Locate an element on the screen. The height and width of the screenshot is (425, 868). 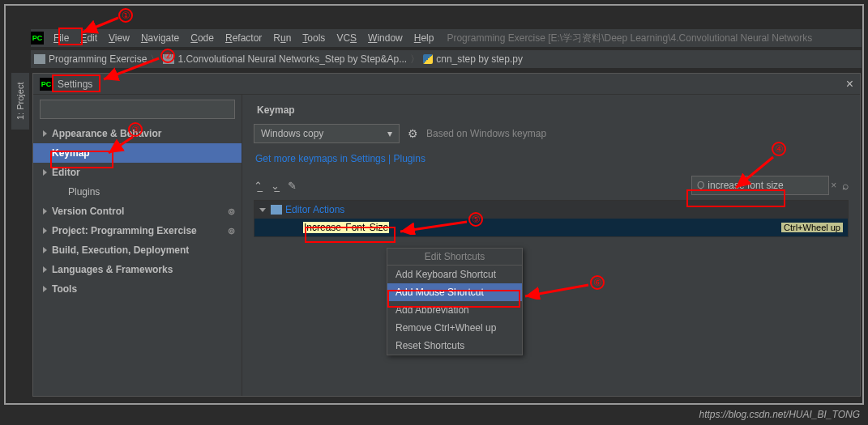
menu-navigate: Navigate is located at coordinates (160, 38).